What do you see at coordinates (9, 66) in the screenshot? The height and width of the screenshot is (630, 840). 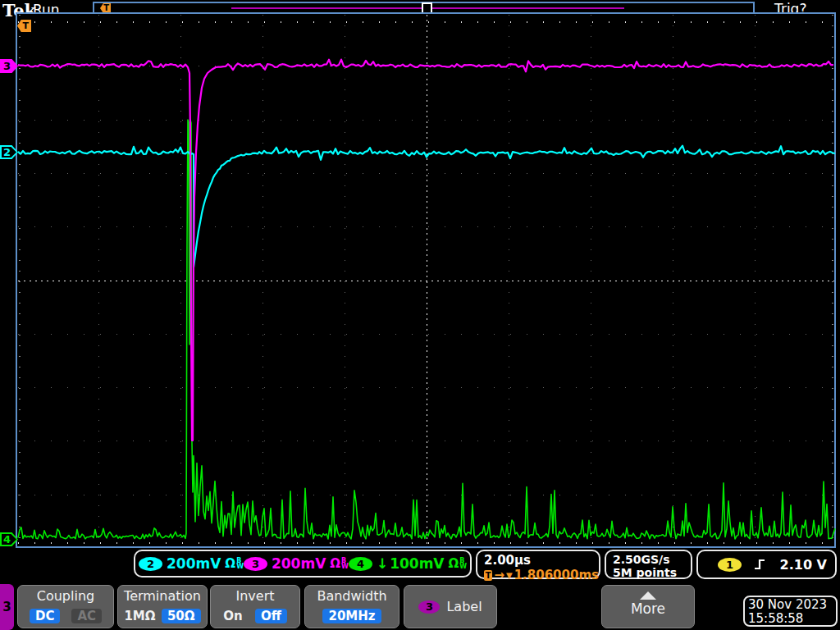 I see `ch3-ground-marker: 3` at bounding box center [9, 66].